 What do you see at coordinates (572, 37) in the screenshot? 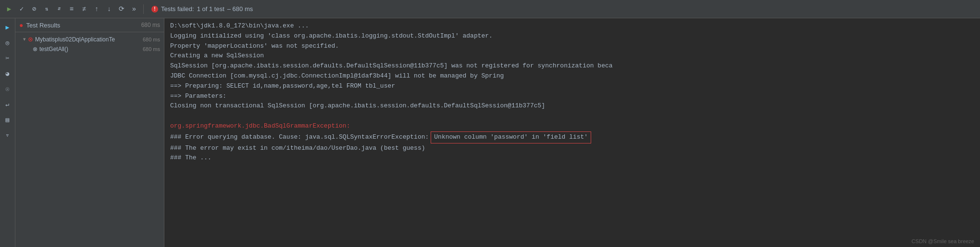
I see `log-line-1: Logging initialized using 'class org.apa…` at bounding box center [572, 37].